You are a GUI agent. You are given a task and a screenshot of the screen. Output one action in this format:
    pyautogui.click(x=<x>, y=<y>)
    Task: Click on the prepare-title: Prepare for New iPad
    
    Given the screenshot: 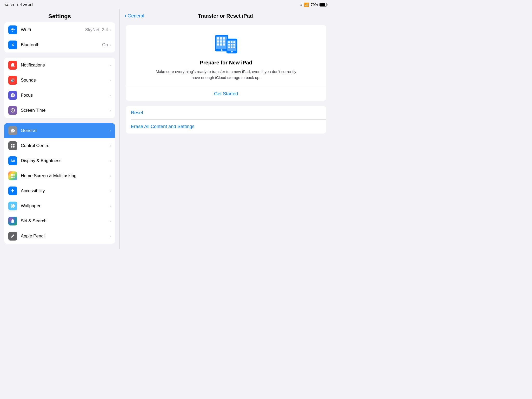 What is the action you would take?
    pyautogui.click(x=226, y=63)
    